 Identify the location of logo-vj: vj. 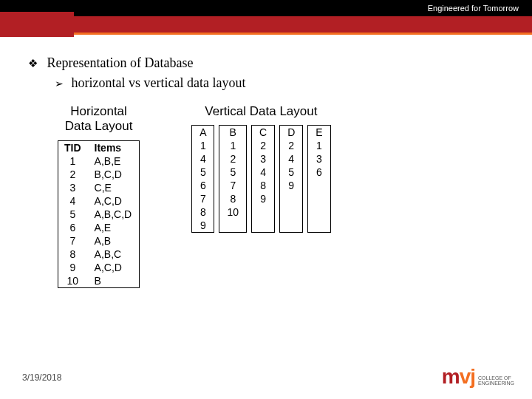
(467, 377).